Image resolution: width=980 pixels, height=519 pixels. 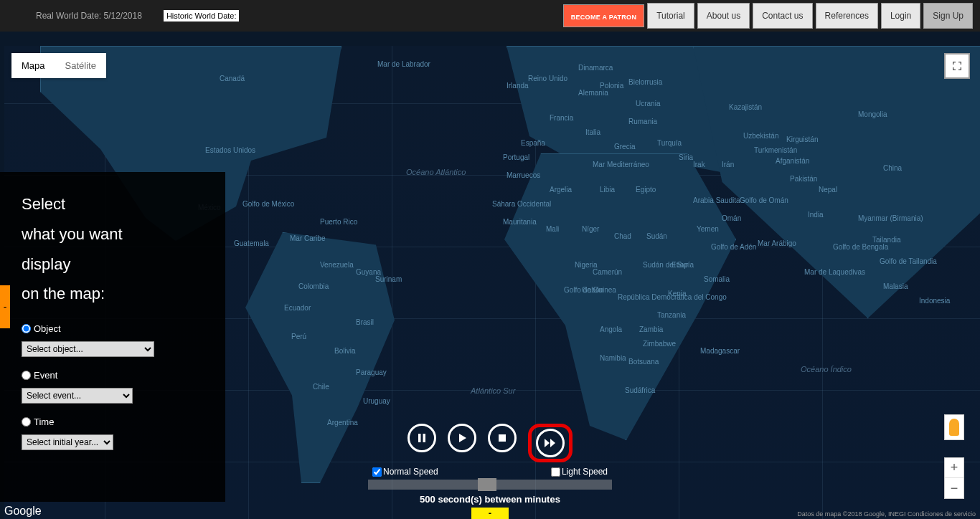 I want to click on country-label: Golfo de México, so click(x=268, y=204).